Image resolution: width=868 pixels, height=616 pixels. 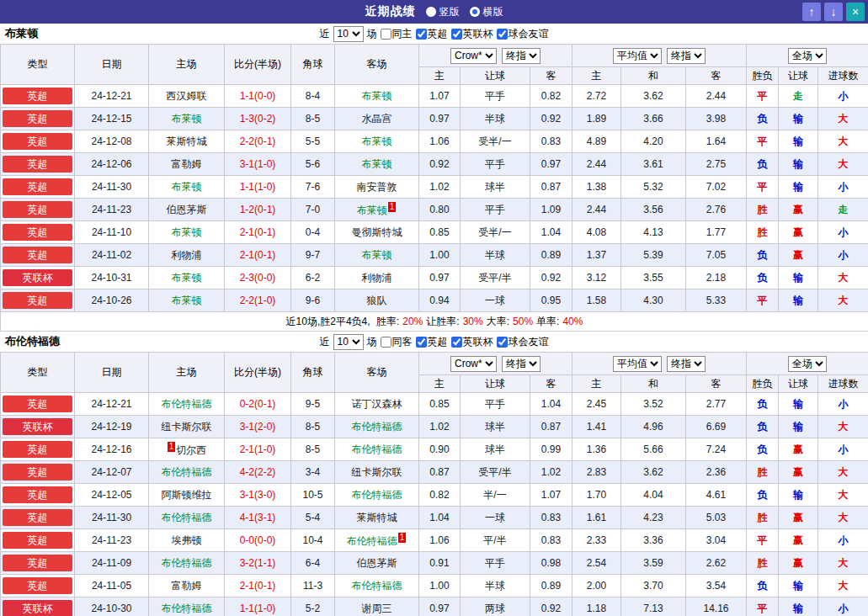 I want to click on handicap-line: 半/一, so click(x=495, y=495).